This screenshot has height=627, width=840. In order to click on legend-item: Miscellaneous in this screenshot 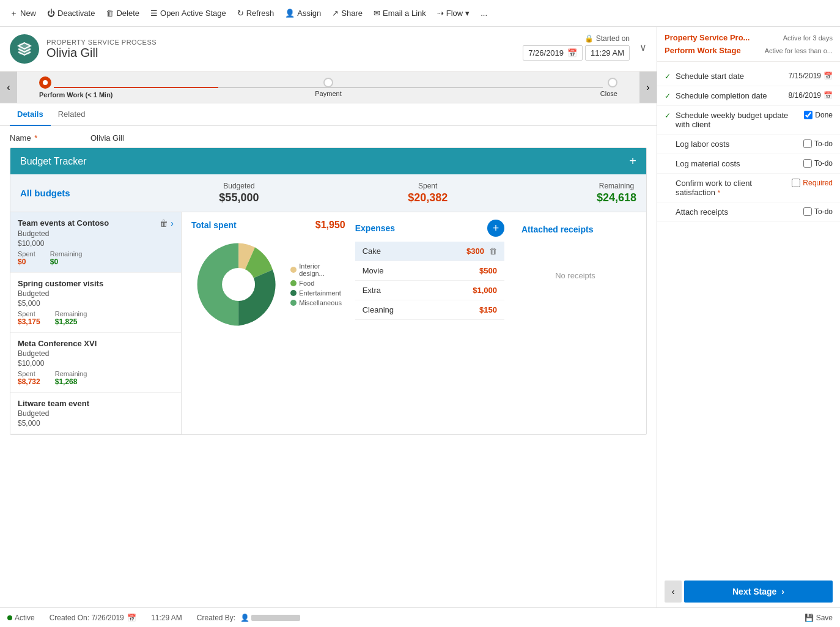, I will do `click(318, 303)`.